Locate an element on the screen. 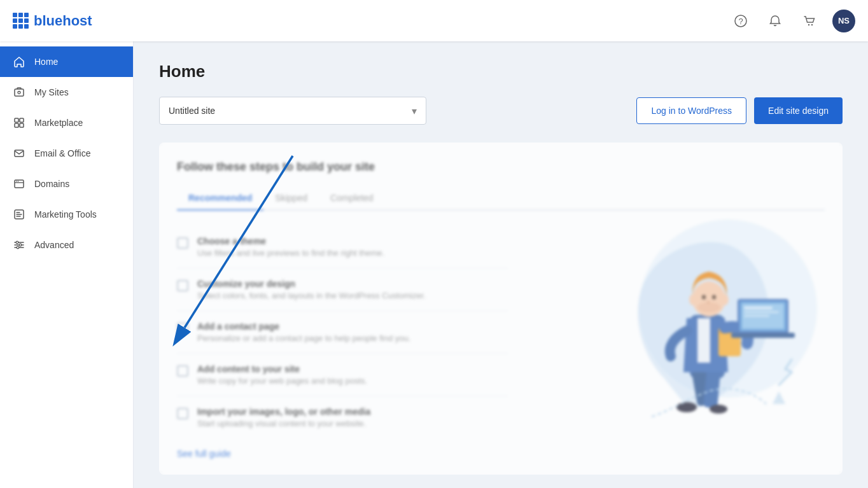 Image resolution: width=868 pixels, height=488 pixels. check-desc-0: Use filters and live previews to find th… is located at coordinates (291, 253).